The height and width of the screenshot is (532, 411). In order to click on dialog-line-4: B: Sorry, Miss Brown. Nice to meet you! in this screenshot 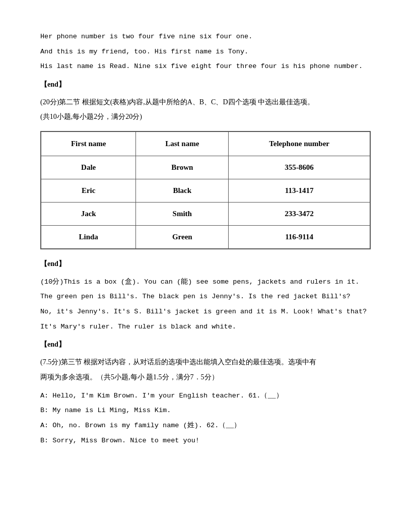, I will do `click(206, 441)`.